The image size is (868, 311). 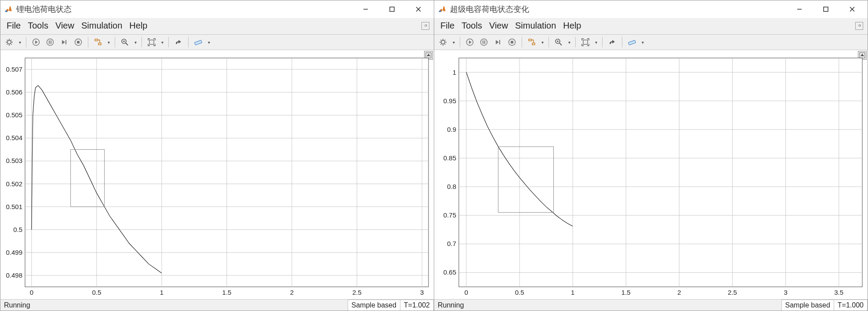 What do you see at coordinates (8, 9) in the screenshot?
I see `matlab-icon` at bounding box center [8, 9].